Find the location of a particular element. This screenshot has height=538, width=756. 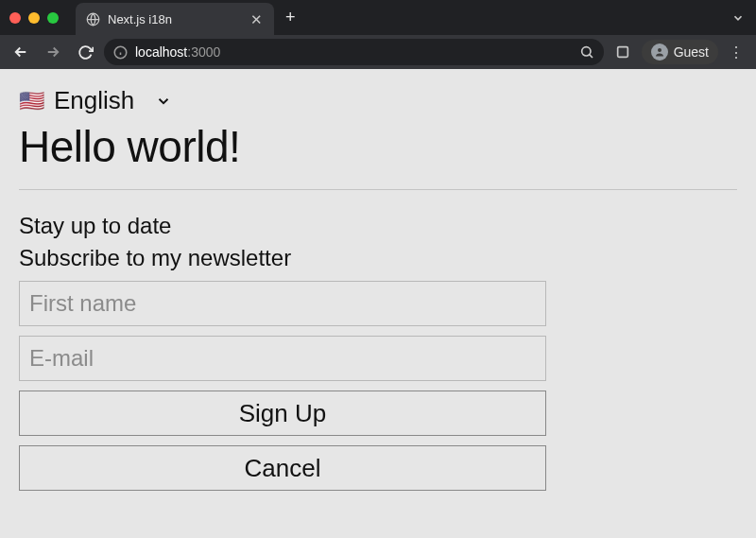

email-input is located at coordinates (283, 358).